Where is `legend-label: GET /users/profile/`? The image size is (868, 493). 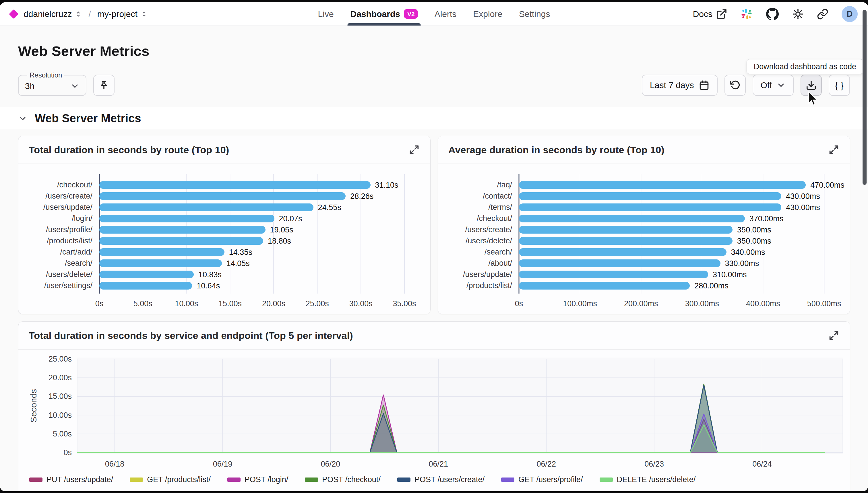
legend-label: GET /users/profile/ is located at coordinates (551, 479).